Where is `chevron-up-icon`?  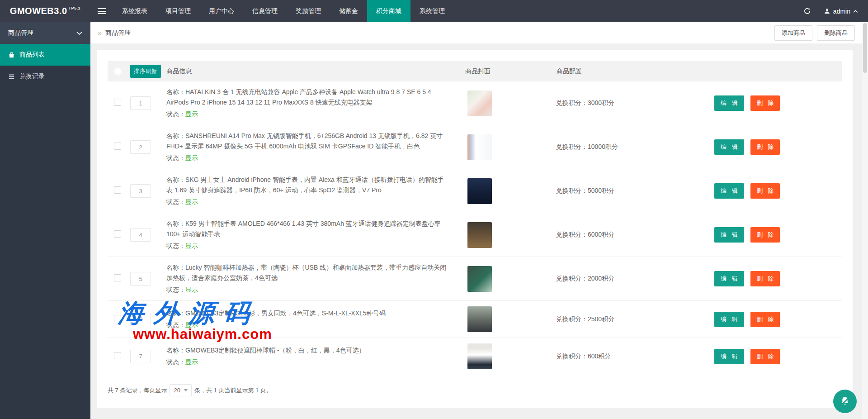
chevron-up-icon is located at coordinates (855, 11).